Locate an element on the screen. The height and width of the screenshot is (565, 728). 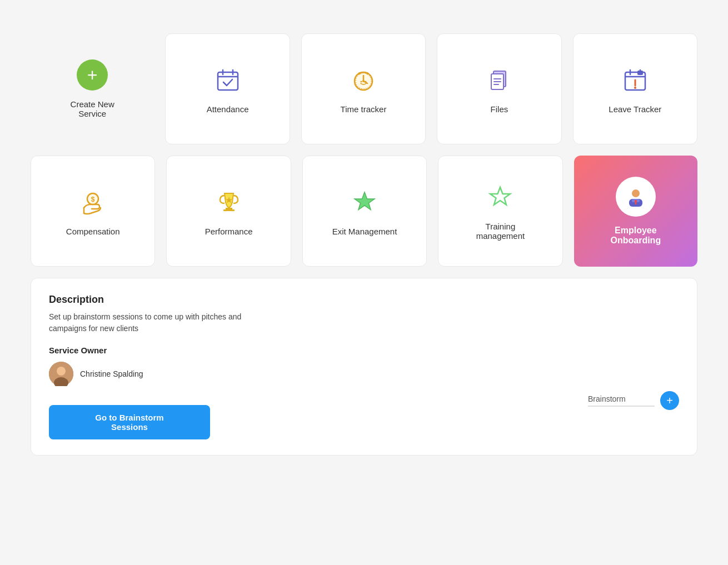
attendance-icon is located at coordinates (228, 80).